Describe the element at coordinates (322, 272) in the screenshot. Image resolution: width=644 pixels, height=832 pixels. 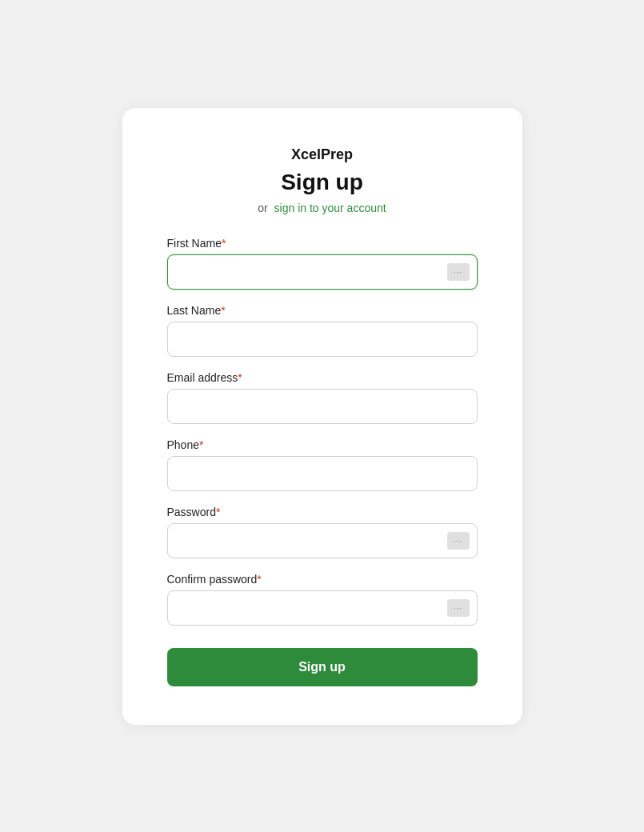
I see `first-name-input-wrapper: ···` at that location.